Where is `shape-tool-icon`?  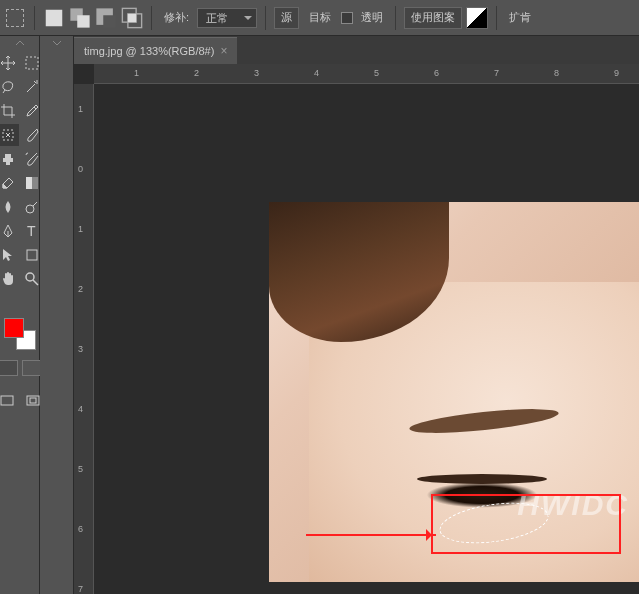 shape-tool-icon is located at coordinates (32, 255).